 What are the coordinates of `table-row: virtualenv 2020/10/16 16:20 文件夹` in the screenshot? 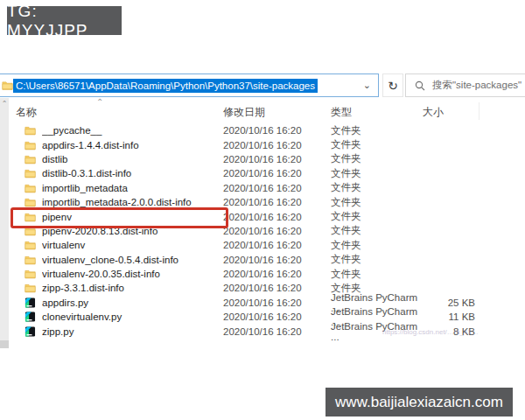 It's located at (267, 245).